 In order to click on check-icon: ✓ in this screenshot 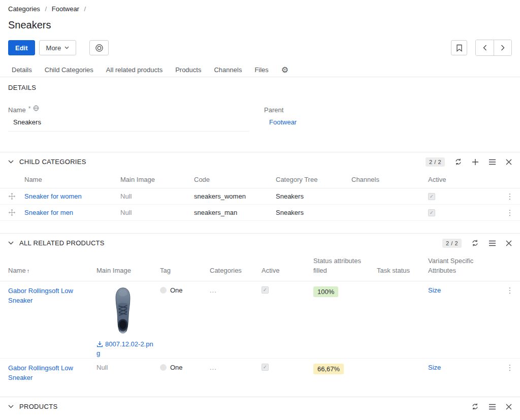, I will do `click(265, 290)`.